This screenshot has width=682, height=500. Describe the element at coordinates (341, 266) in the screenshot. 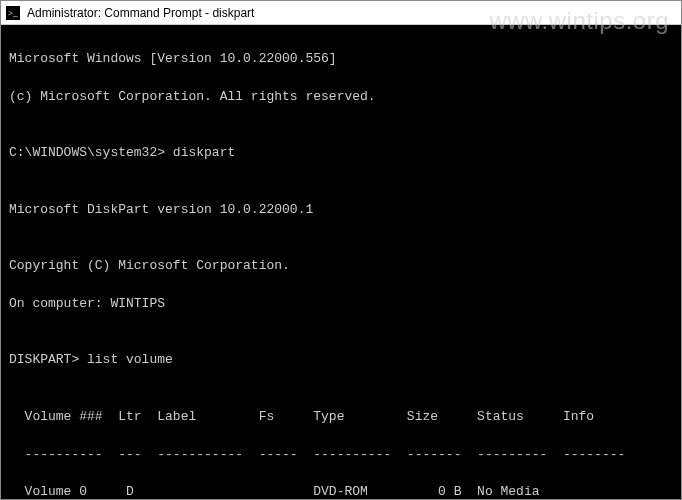

I see `output-line: Copyright (C) Microsoft Corporation.` at that location.